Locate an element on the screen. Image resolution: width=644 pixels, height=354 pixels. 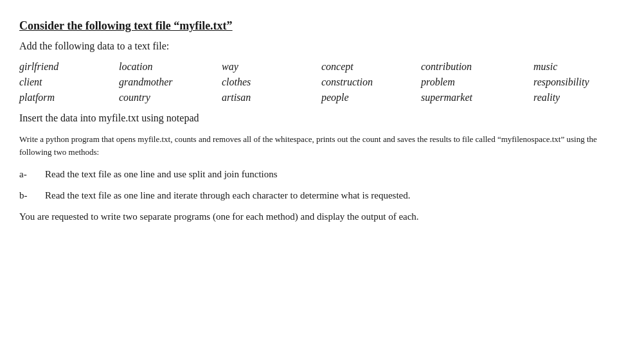
word-construction: construction is located at coordinates (371, 82).